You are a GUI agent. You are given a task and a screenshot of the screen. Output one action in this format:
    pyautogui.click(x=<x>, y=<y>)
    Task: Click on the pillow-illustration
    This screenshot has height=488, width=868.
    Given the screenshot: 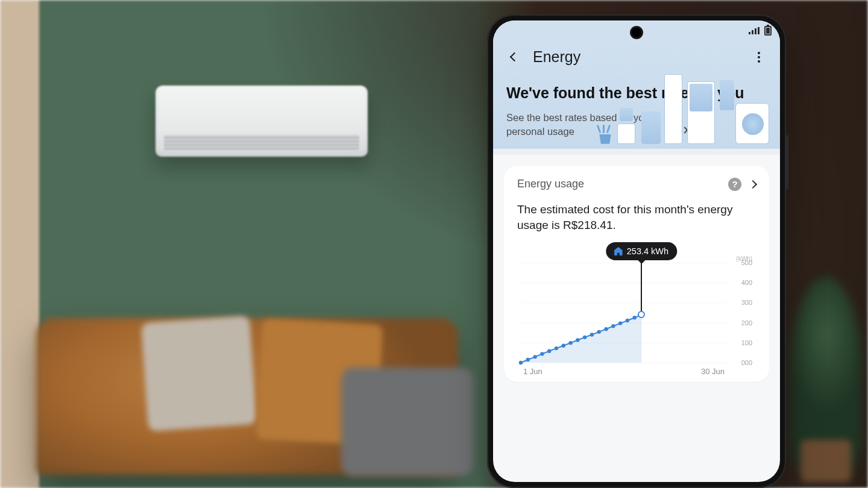 What is the action you would take?
    pyautogui.click(x=199, y=374)
    